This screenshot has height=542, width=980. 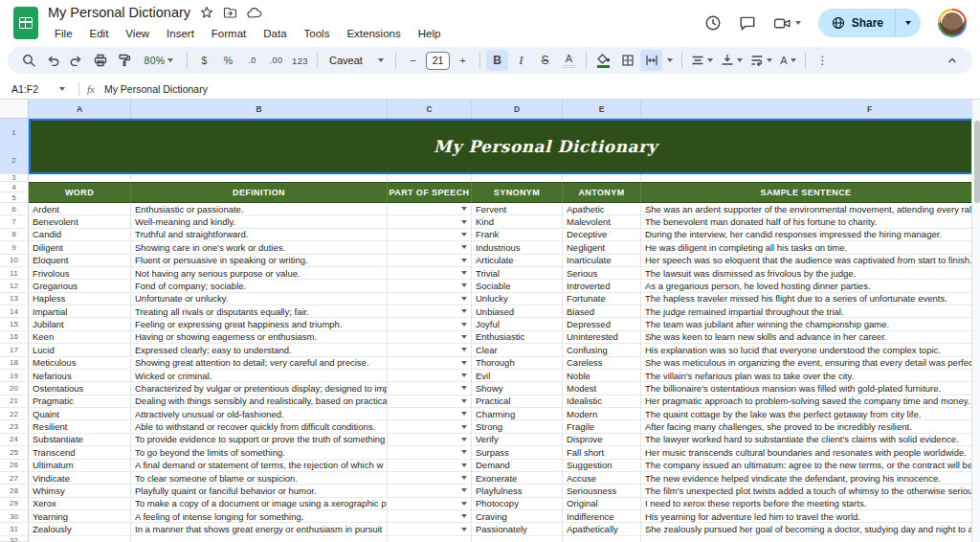 What do you see at coordinates (602, 350) in the screenshot?
I see `cell-antonym: Confusing` at bounding box center [602, 350].